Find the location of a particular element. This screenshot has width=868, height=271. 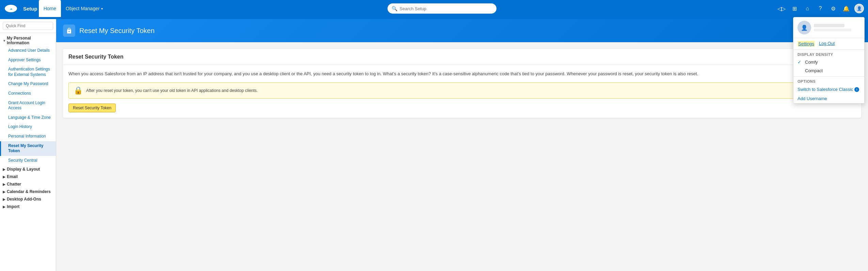

dropdown-user-section: 👤 is located at coordinates (829, 28).